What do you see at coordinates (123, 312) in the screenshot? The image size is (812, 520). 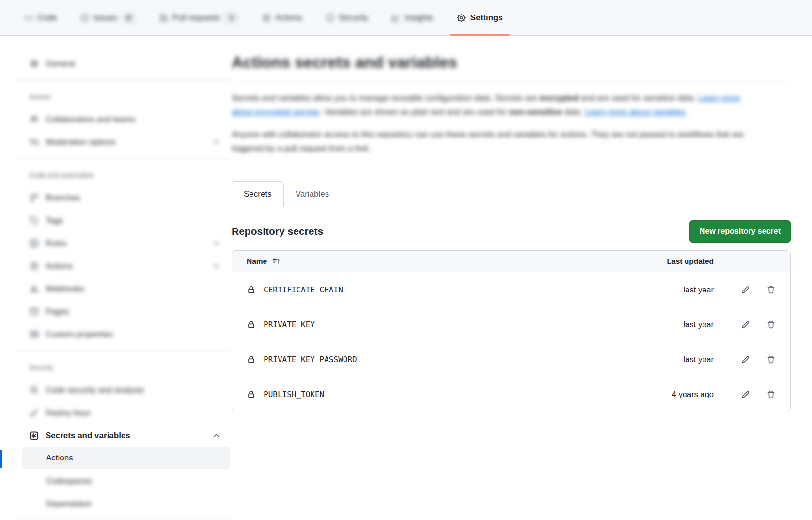 I see `sidebar-item-pages: Pages` at bounding box center [123, 312].